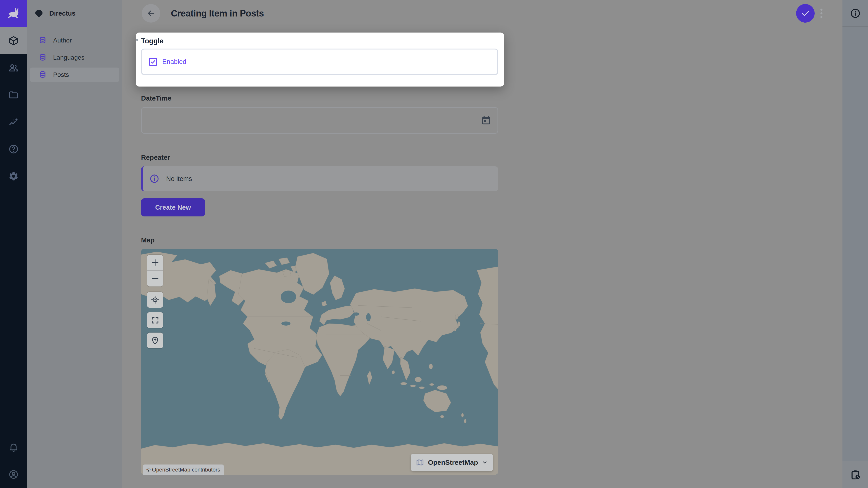  What do you see at coordinates (74, 244) in the screenshot?
I see `navigation-panel: Directus Author Languages` at bounding box center [74, 244].